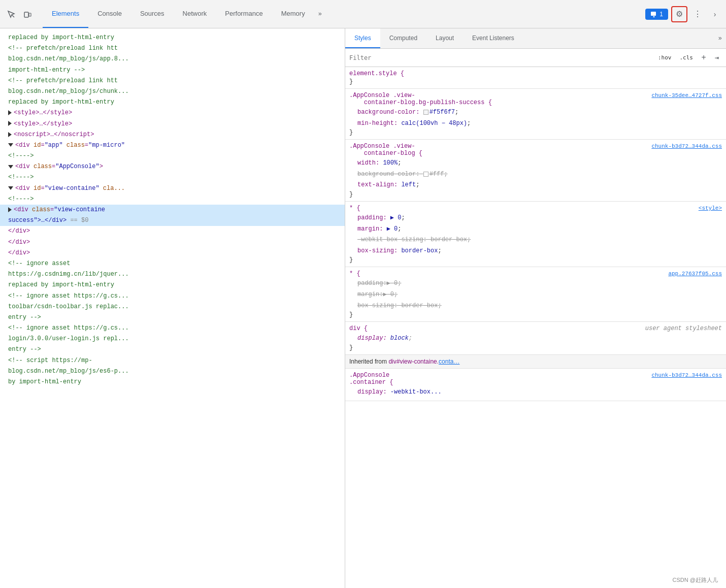 Image resolution: width=726 pixels, height=588 pixels. What do you see at coordinates (536, 164) in the screenshot?
I see `css-prop-width: width: 100%;` at bounding box center [536, 164].